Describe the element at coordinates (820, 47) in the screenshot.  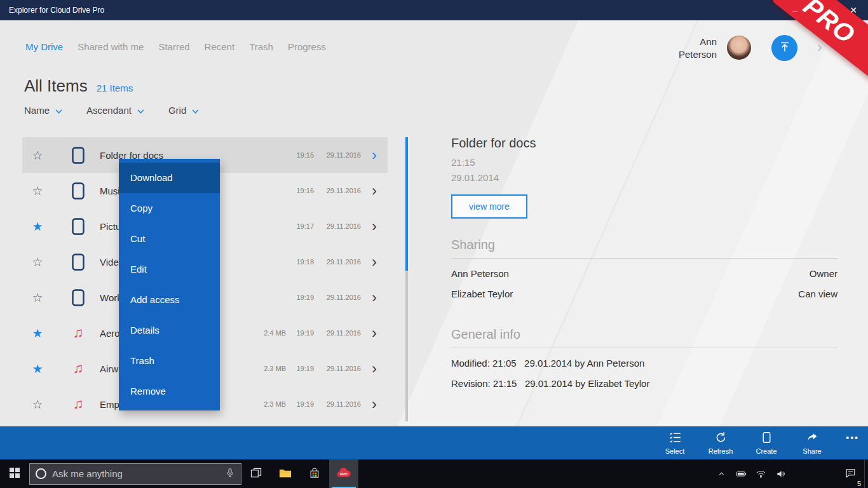
I see `nav-more-chevron-icon: ›` at that location.